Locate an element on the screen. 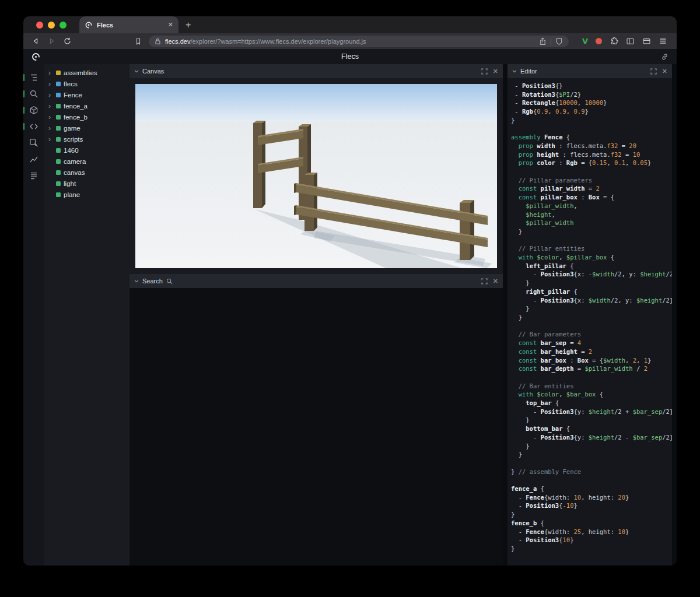  tree-item-scripts: ›scripts is located at coordinates (87, 139).